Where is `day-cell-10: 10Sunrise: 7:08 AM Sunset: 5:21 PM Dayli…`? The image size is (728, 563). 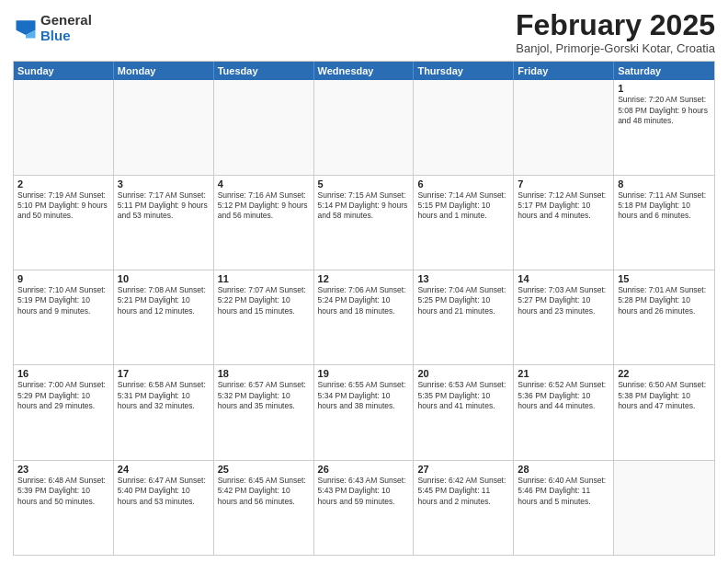
day-cell-10: 10Sunrise: 7:08 AM Sunset: 5:21 PM Dayli… is located at coordinates (164, 317).